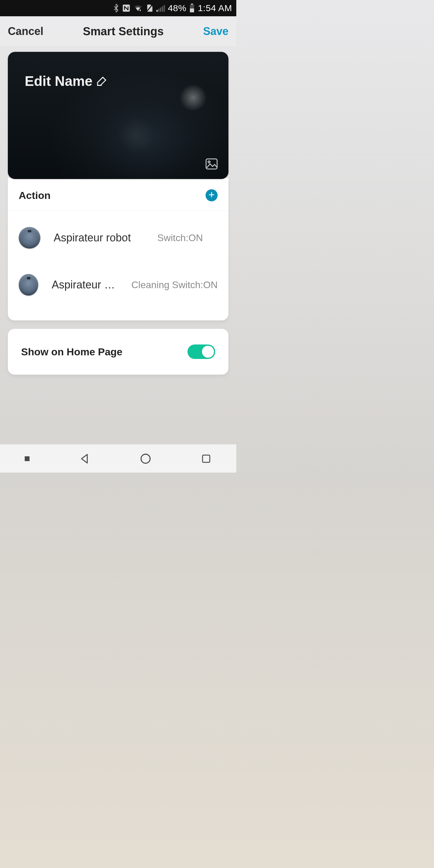 The width and height of the screenshot is (434, 868). I want to click on pencil-icon, so click(102, 81).